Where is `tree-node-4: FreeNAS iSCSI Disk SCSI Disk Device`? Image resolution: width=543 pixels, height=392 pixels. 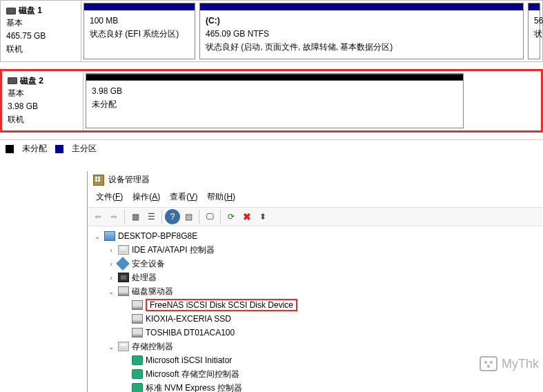
tree-node-4: FreeNAS iSCSI Disk SCSI Disk Device is located at coordinates (317, 305).